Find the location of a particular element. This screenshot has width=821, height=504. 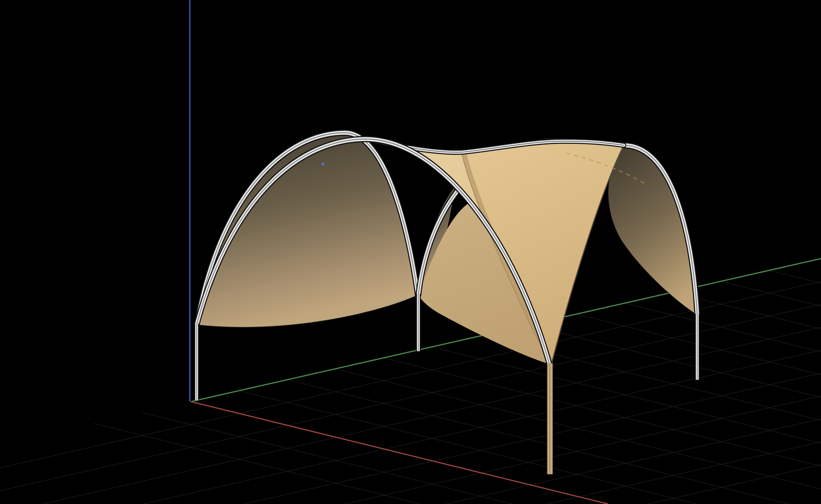

axis-x-line is located at coordinates (400, 453).